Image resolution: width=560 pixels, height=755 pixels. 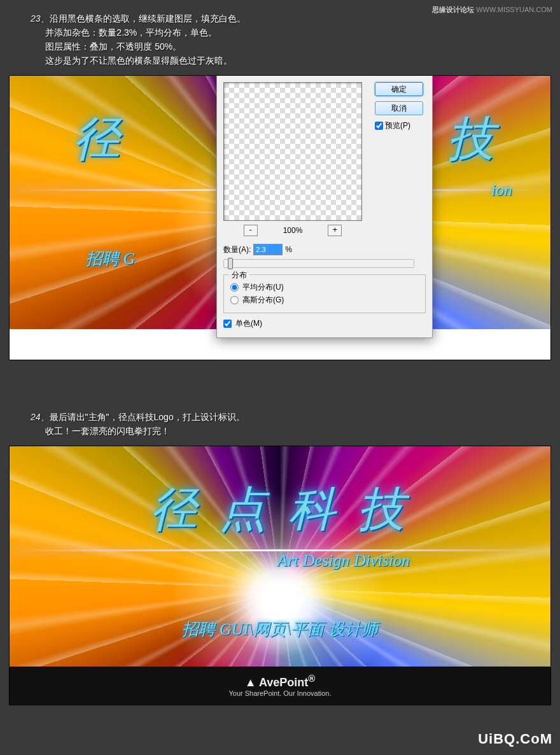 I want to click on avepoint-logo: ▲ AvePoint®, so click(x=280, y=681).